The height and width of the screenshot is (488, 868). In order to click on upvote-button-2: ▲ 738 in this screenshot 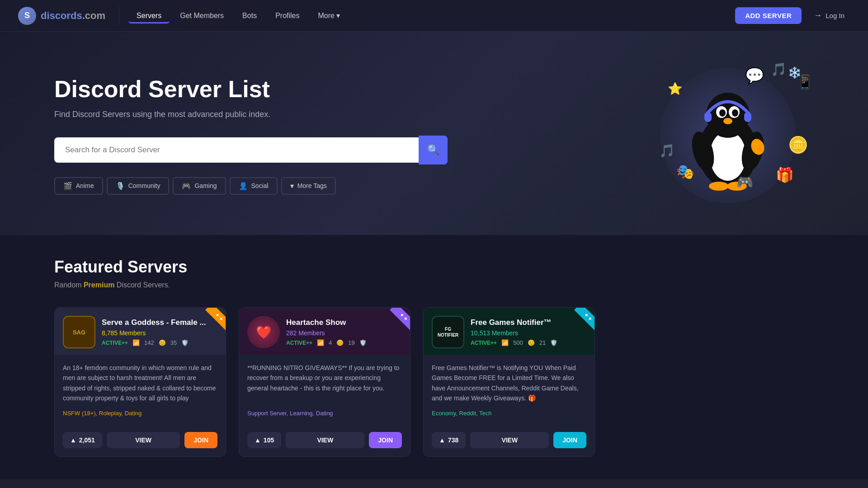, I will do `click(448, 440)`.